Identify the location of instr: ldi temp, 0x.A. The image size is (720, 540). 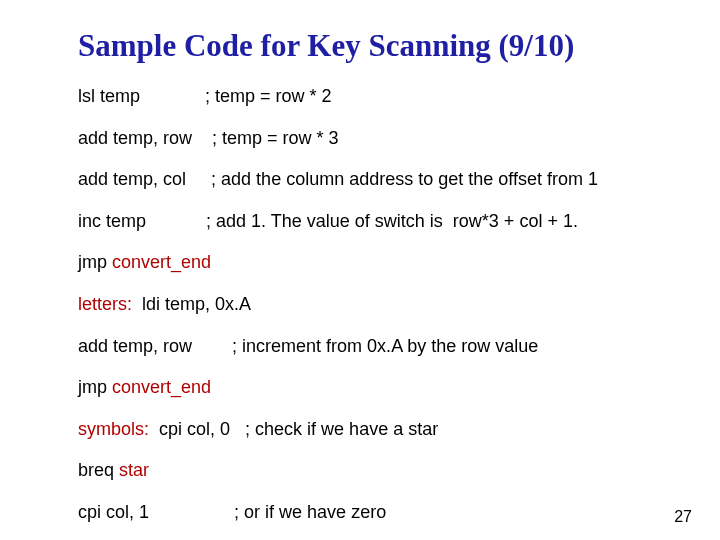
(192, 304).